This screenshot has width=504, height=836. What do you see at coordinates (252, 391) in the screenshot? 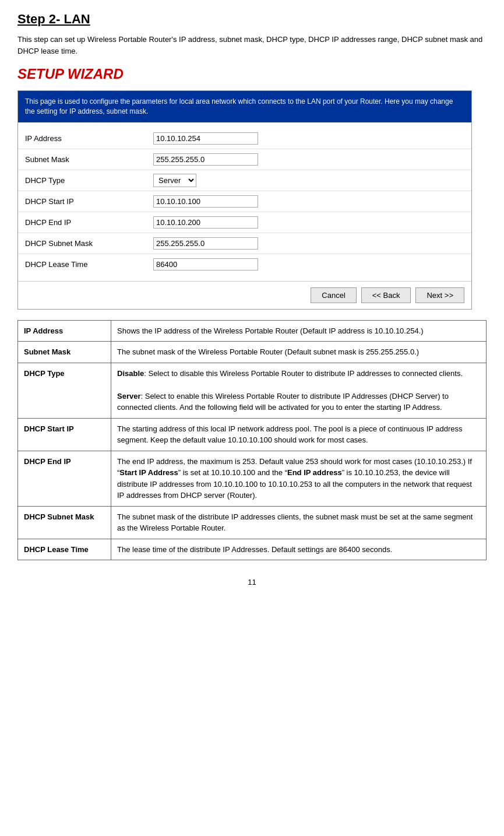
I see `desc-row-dhcp-type: DHCP Type Disable: Select to disable thi…` at bounding box center [252, 391].